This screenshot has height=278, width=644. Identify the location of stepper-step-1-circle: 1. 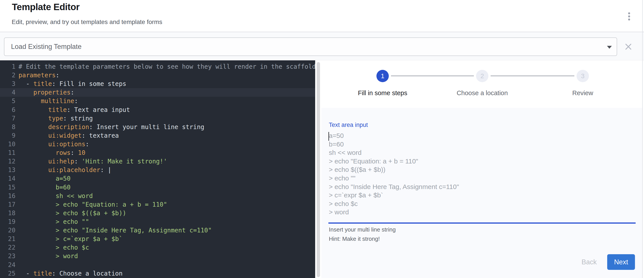
(382, 76).